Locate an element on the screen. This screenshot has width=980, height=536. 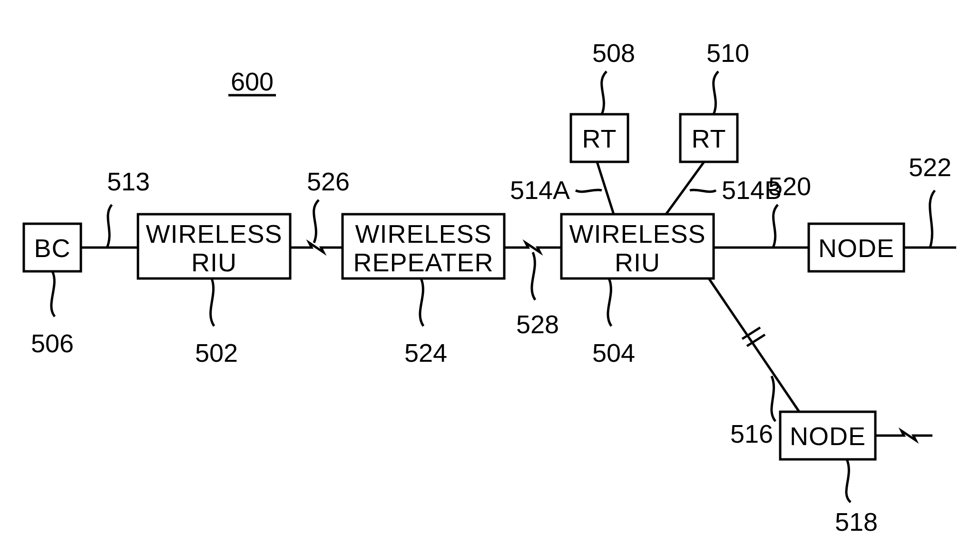
bc-label: BC is located at coordinates (52, 248).